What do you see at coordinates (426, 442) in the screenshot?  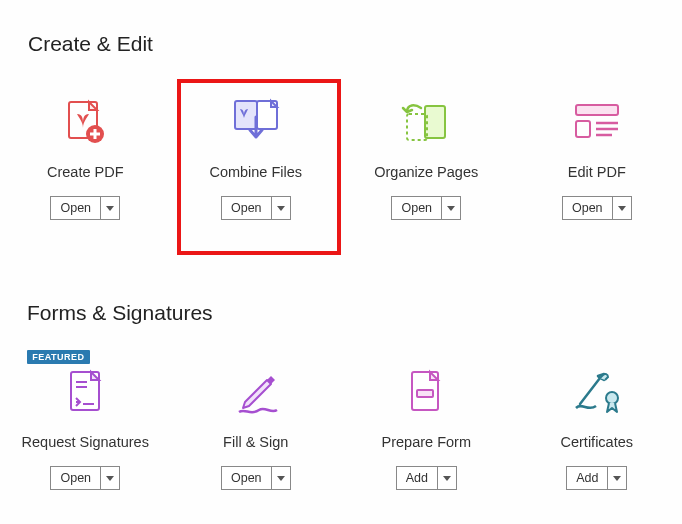 I see `tool-label: Prepare Form` at bounding box center [426, 442].